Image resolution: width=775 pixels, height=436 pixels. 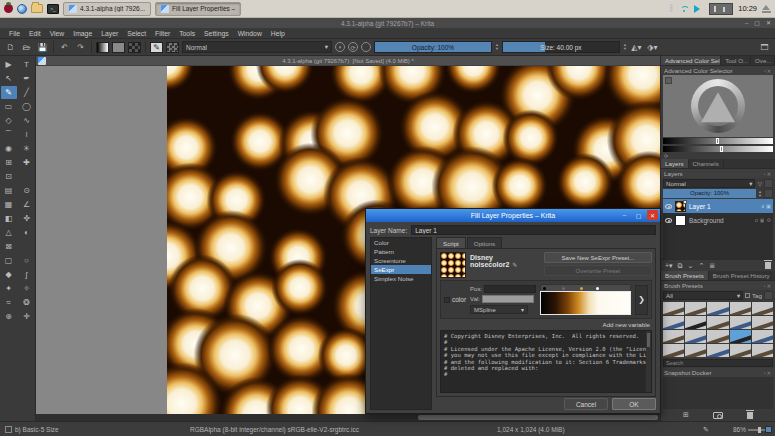 I want to click on canvas-only-mode-button, so click(x=768, y=430).